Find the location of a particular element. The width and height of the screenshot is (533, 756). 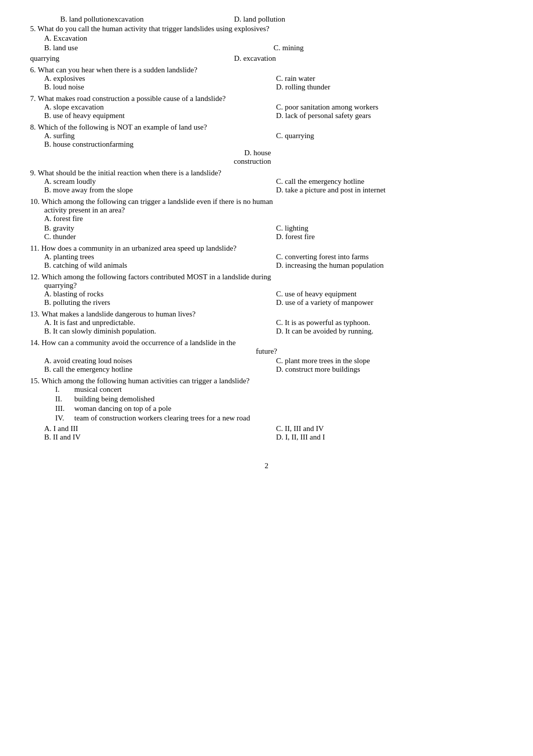

q13-options: A. It is fast and unpredictable. C. It i… is located at coordinates (274, 327).